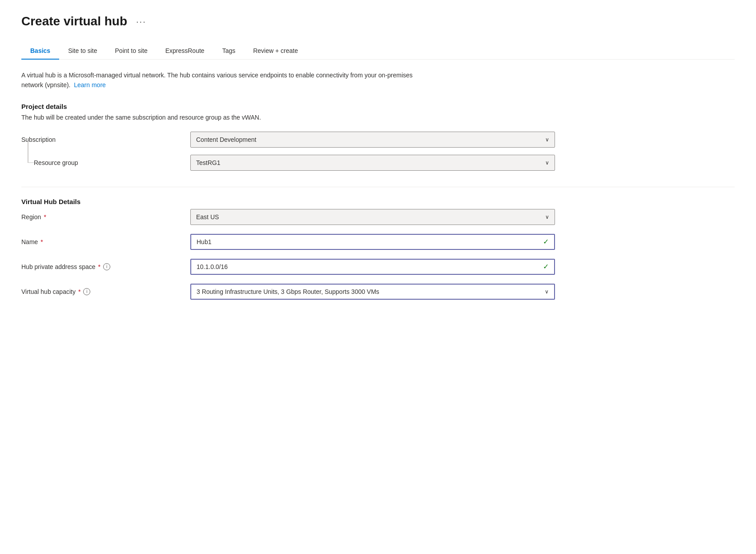  What do you see at coordinates (378, 187) in the screenshot?
I see `section-divider` at bounding box center [378, 187].